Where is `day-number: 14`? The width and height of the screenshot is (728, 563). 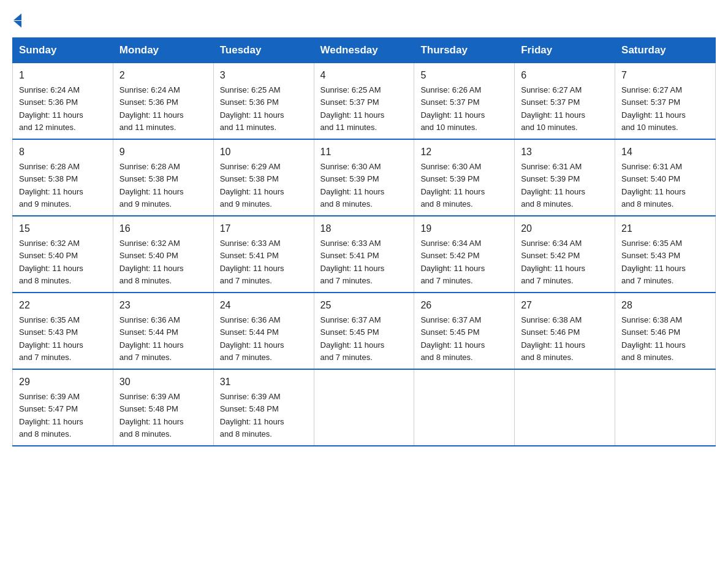 day-number: 14 is located at coordinates (665, 152).